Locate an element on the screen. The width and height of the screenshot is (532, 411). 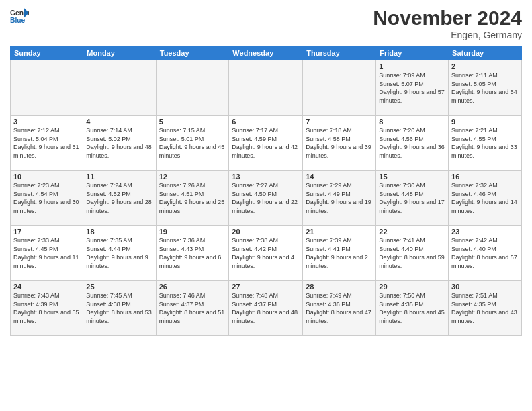
header-monday: Monday is located at coordinates (120, 54).